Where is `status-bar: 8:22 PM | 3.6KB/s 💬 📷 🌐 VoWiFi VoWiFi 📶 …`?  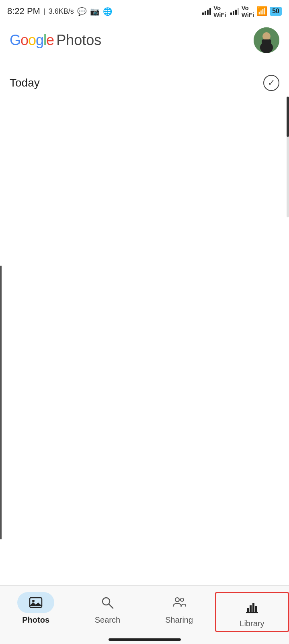
status-bar: 8:22 PM | 3.6KB/s 💬 📷 🌐 VoWiFi VoWiFi 📶 … is located at coordinates (145, 10).